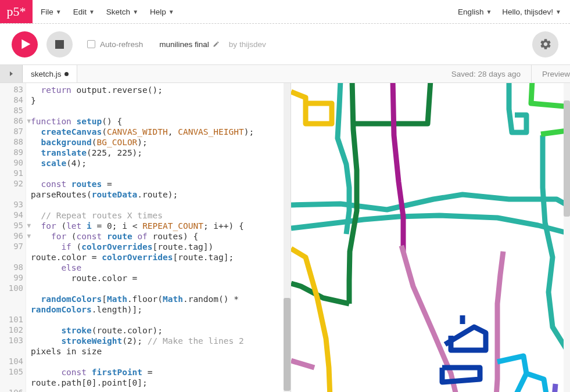 The image size is (570, 392). What do you see at coordinates (567, 238) in the screenshot?
I see `preview-scrollbar` at bounding box center [567, 238].